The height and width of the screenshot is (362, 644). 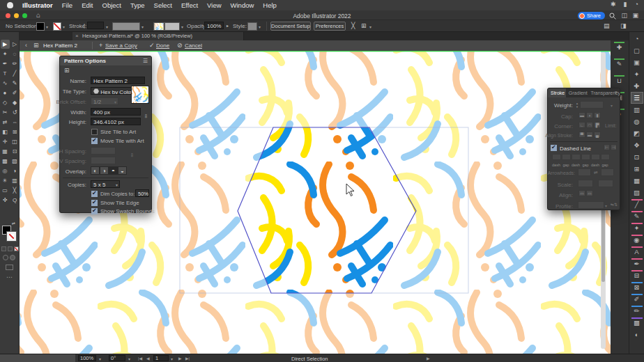 What do you see at coordinates (637, 228) in the screenshot?
I see `brush-panel-icon: ✦` at bounding box center [637, 228].